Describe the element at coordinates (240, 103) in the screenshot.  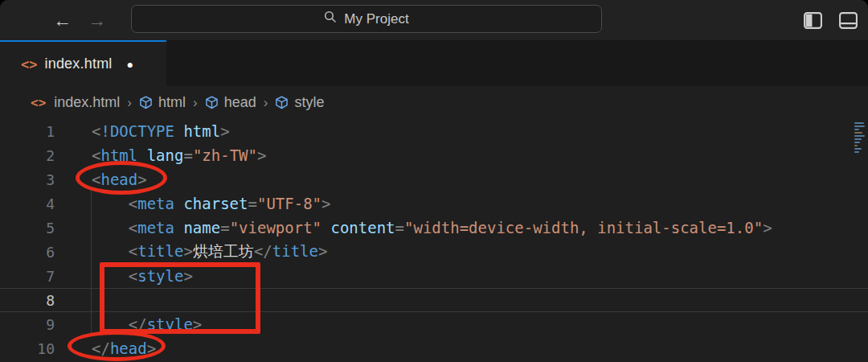
I see `breadcrumb-item-label: head` at that location.